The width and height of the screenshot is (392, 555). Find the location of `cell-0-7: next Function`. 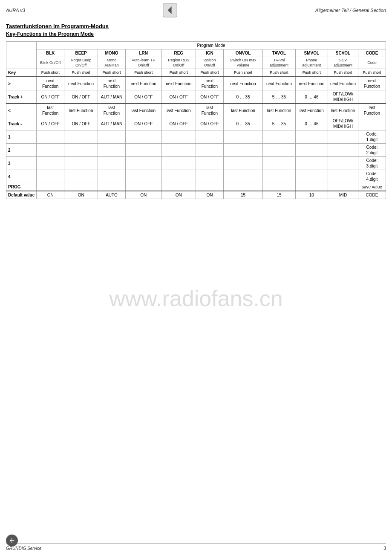

cell-0-7: next Function is located at coordinates (280, 84).